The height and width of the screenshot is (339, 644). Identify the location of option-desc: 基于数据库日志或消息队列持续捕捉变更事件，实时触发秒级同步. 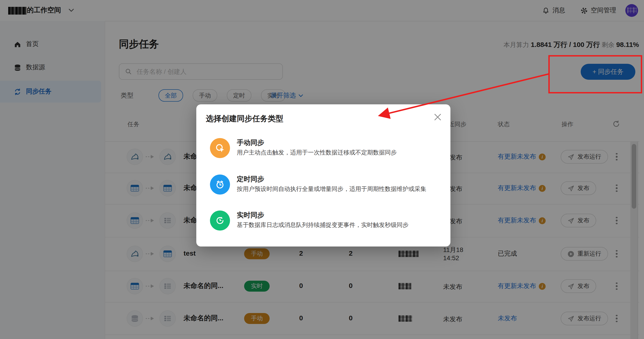
(322, 225).